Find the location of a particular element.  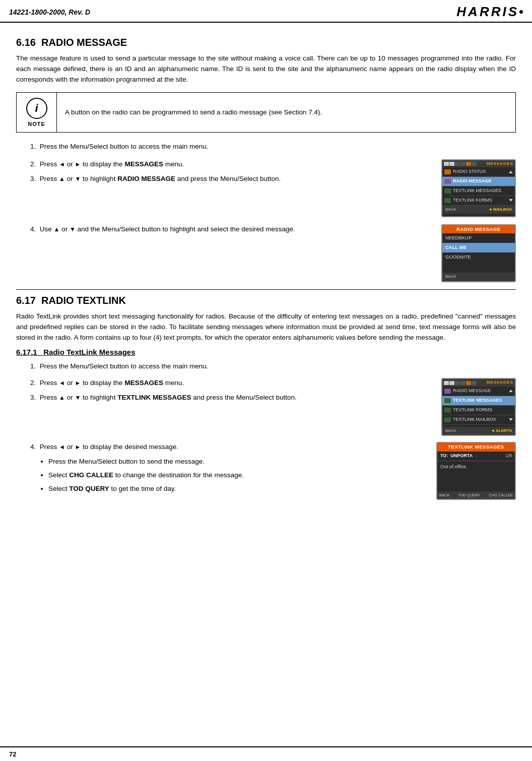

note-box: i NOTE A button on the radio can be prog… is located at coordinates (266, 112).